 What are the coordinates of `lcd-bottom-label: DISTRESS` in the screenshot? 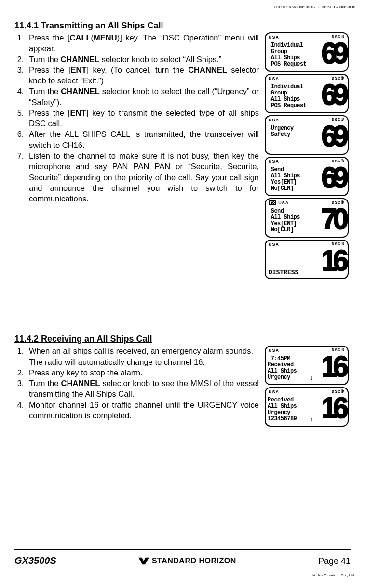 It's located at (284, 273).